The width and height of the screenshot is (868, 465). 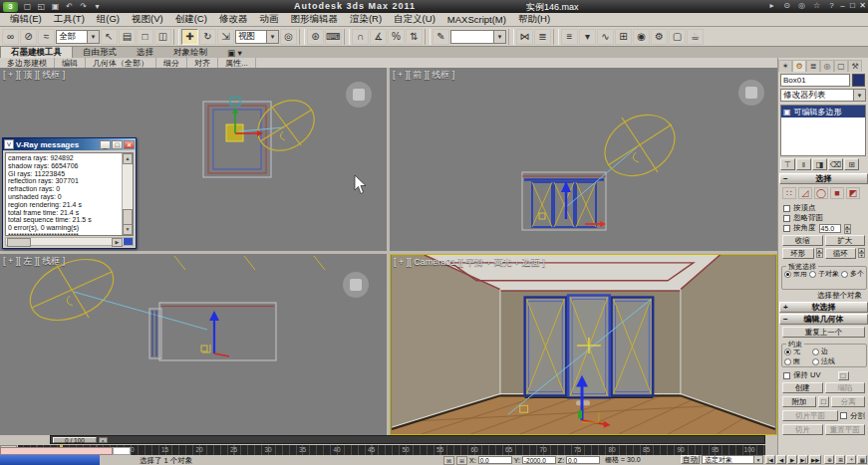 What do you see at coordinates (787, 164) in the screenshot?
I see `pin-stack-icon: ⊤` at bounding box center [787, 164].